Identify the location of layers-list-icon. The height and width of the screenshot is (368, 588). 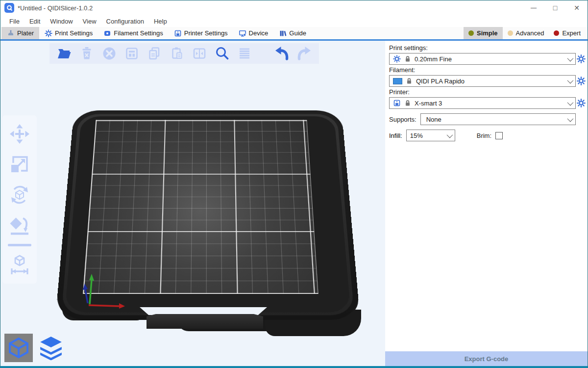
(245, 53).